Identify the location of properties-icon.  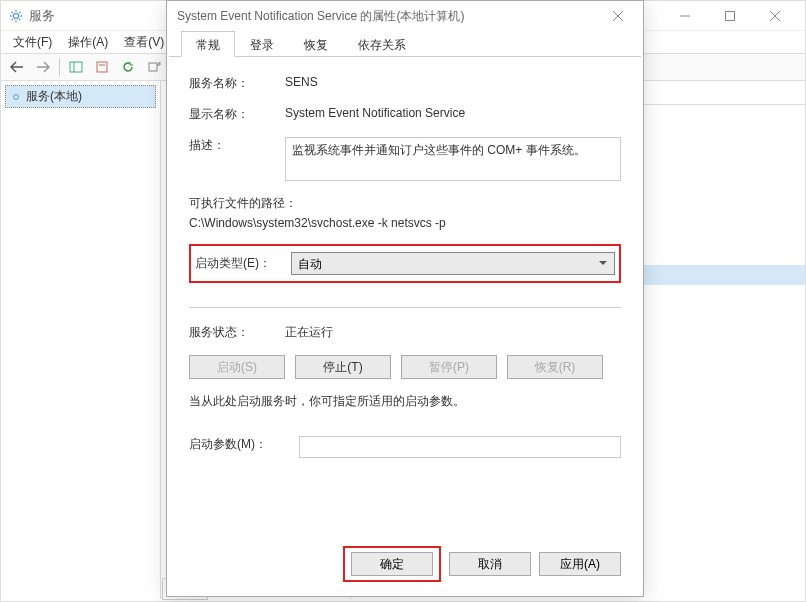
(102, 67).